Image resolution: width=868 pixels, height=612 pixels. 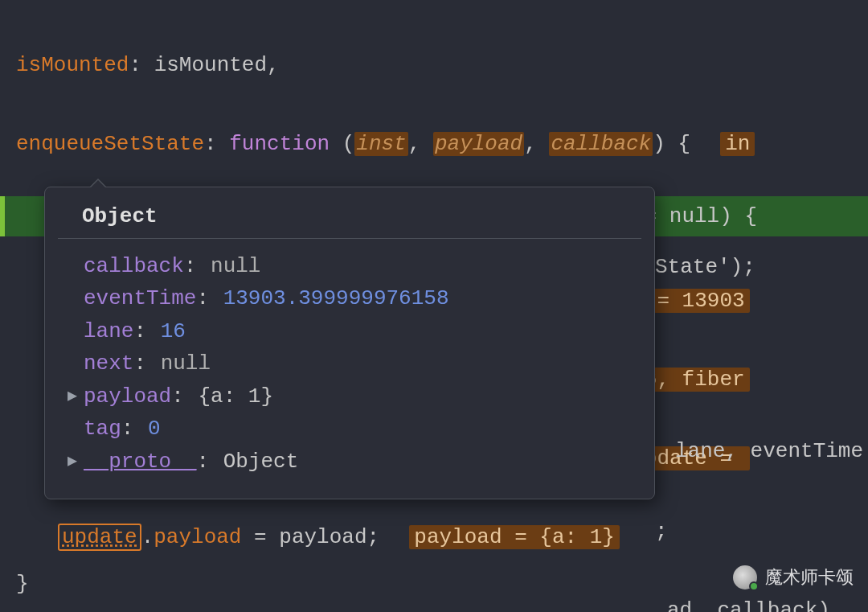 I want to click on tooltip-row-proto: ▶ __proto__: Object, so click(x=350, y=462).